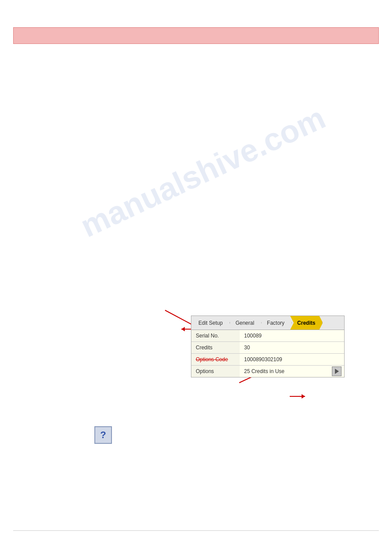 This screenshot has width=392, height=555. I want to click on help-button: ?, so click(103, 435).